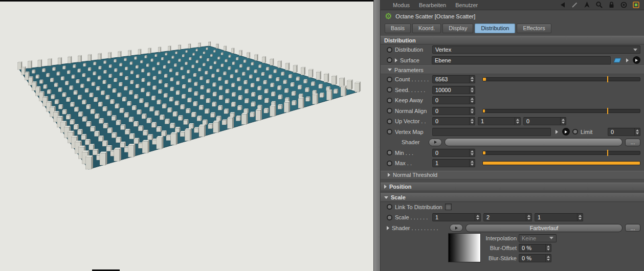 This screenshot has width=644, height=271. Describe the element at coordinates (575, 5) in the screenshot. I see `pen-icon` at that location.